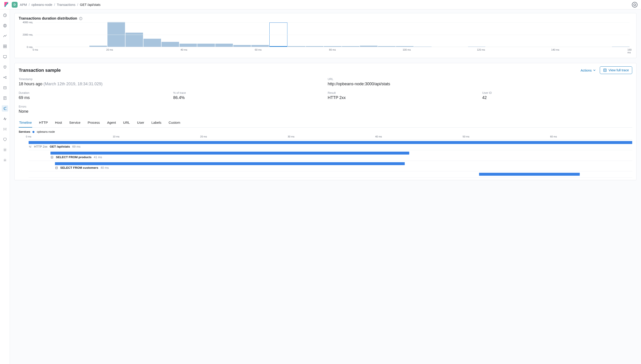  Describe the element at coordinates (5, 67) in the screenshot. I see `maps-icon` at that location.